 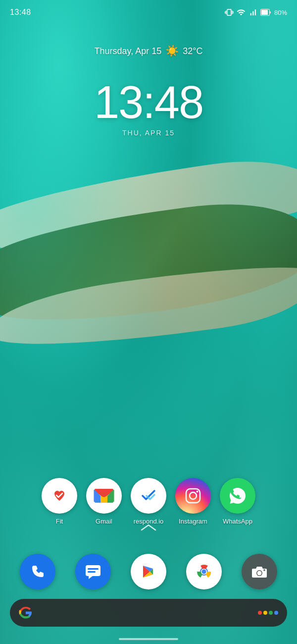 What do you see at coordinates (104, 502) in the screenshot?
I see `app-gmail: Gmail` at bounding box center [104, 502].